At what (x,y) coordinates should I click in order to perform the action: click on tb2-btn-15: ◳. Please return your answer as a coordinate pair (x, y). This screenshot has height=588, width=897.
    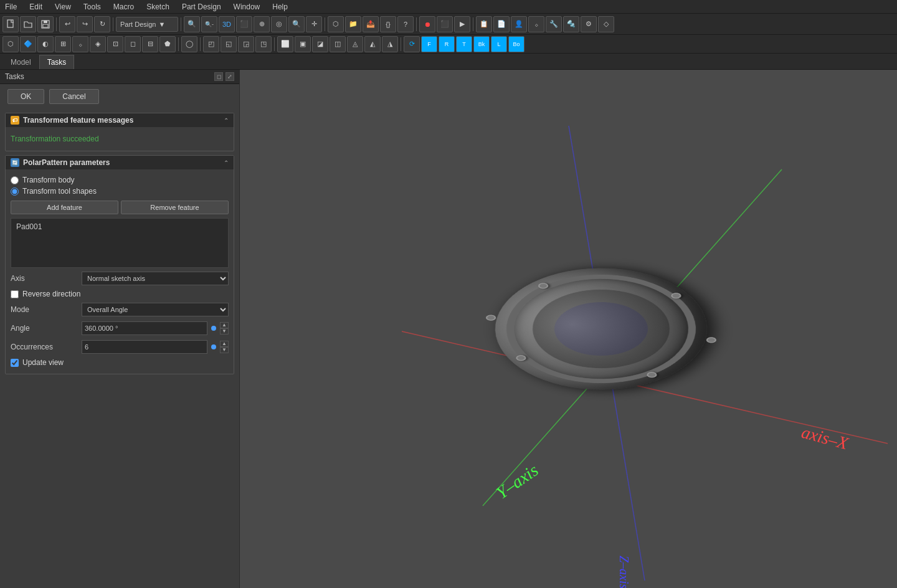
    Looking at the image, I should click on (263, 44).